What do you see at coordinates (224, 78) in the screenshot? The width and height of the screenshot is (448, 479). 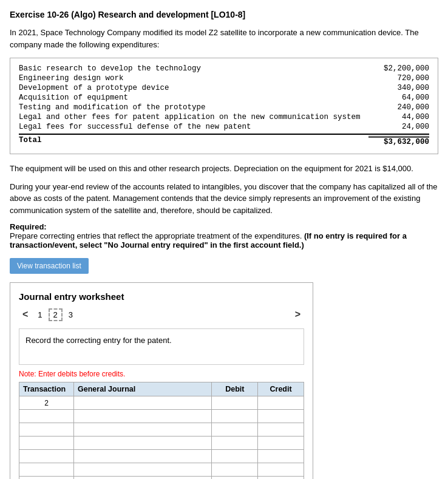 I see `expenditure-row: Engineering design work720,000` at bounding box center [224, 78].